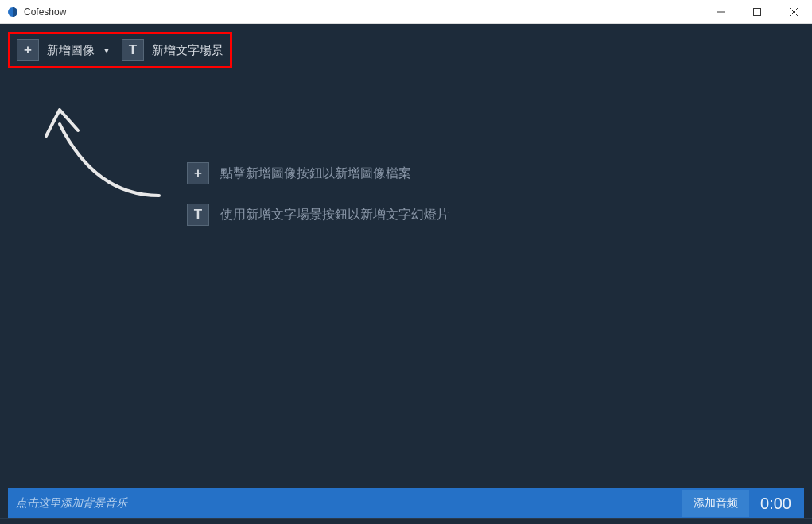 The width and height of the screenshot is (812, 524). What do you see at coordinates (757, 12) in the screenshot?
I see `window-controls` at bounding box center [757, 12].